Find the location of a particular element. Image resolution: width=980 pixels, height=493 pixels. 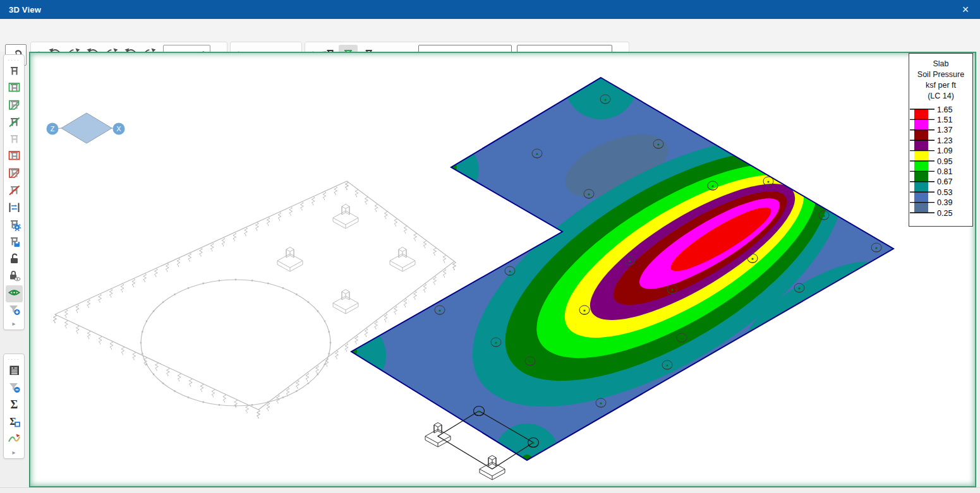

plates-ghost-icon is located at coordinates (14, 140).